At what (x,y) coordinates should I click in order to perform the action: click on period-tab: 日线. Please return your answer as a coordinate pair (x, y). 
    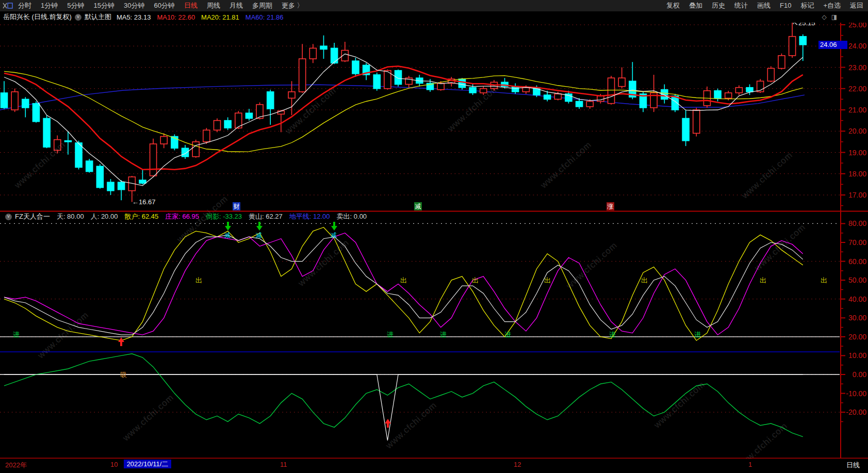
    Looking at the image, I should click on (191, 6).